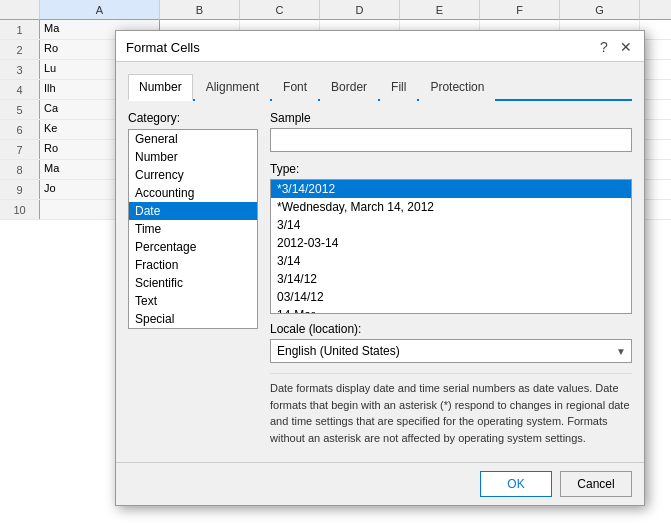 The width and height of the screenshot is (671, 525). I want to click on tab-border: Border, so click(349, 88).